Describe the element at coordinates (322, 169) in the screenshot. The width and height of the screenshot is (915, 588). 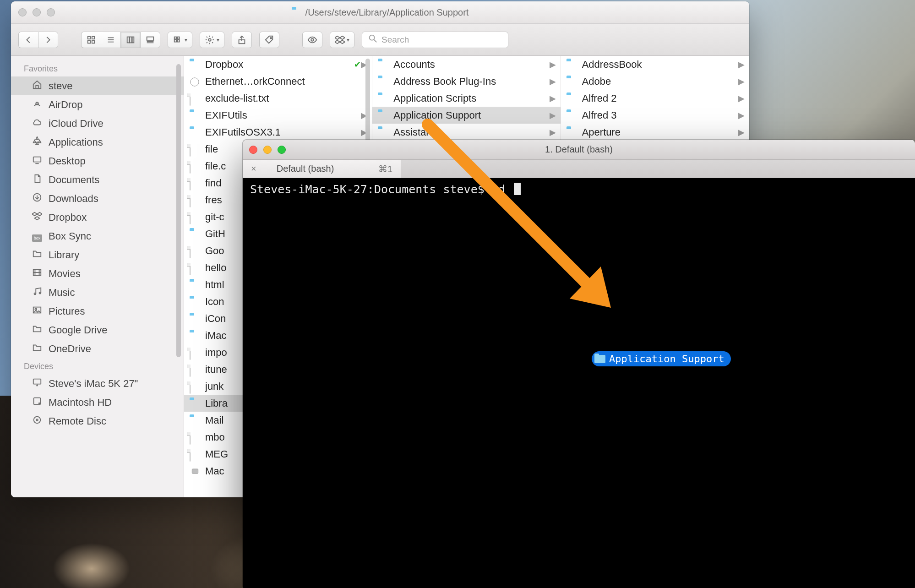
I see `terminal-tab-1: × Default (bash) ⌘1` at that location.